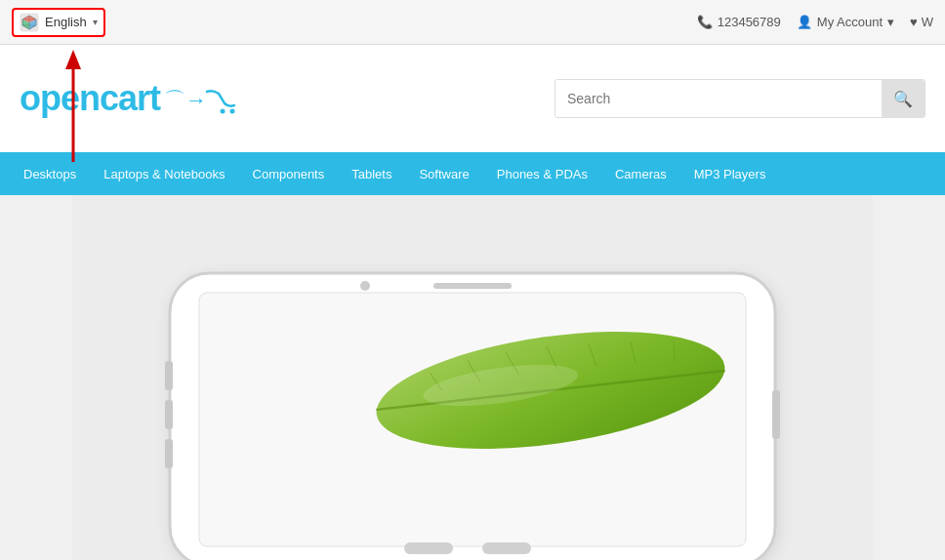 This screenshot has height=560, width=945. Describe the element at coordinates (289, 174) in the screenshot. I see `nav-item-components: Components` at that location.